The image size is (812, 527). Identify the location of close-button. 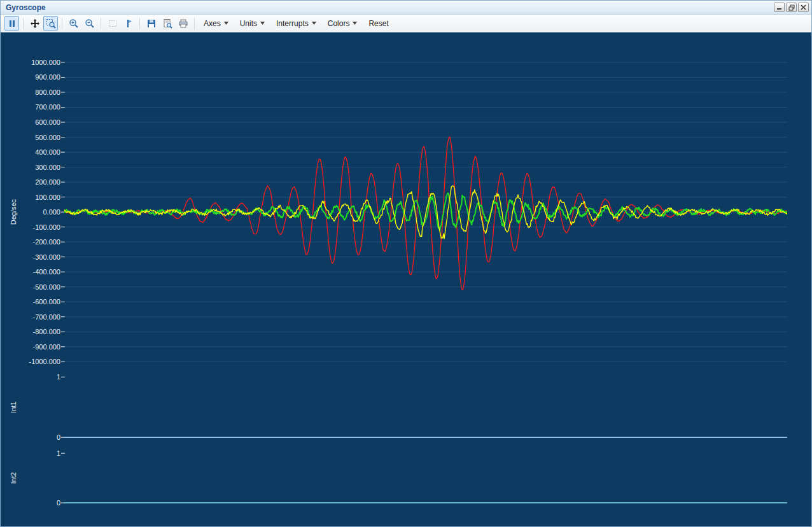
(803, 8).